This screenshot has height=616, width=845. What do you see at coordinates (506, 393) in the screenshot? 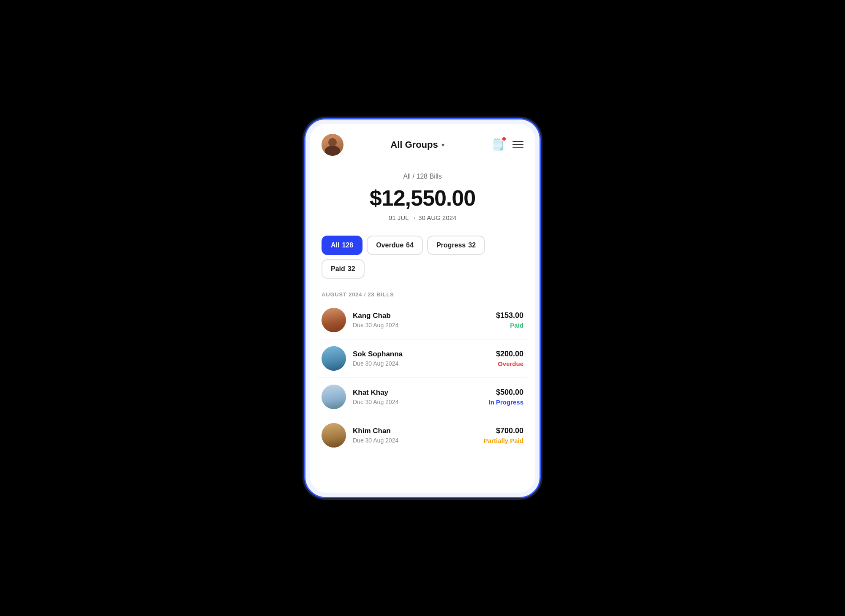
I see `bill-amount: $500.00` at bounding box center [506, 393].